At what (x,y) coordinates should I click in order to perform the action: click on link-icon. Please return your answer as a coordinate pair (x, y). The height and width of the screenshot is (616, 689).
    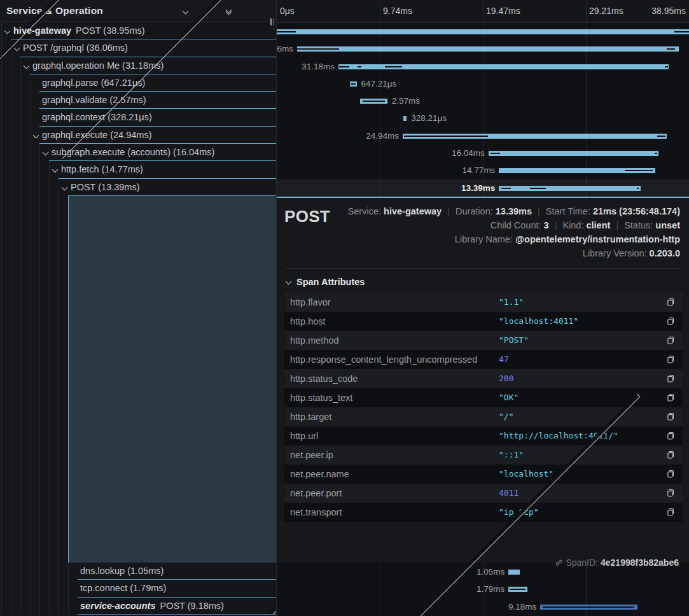
    Looking at the image, I should click on (559, 563).